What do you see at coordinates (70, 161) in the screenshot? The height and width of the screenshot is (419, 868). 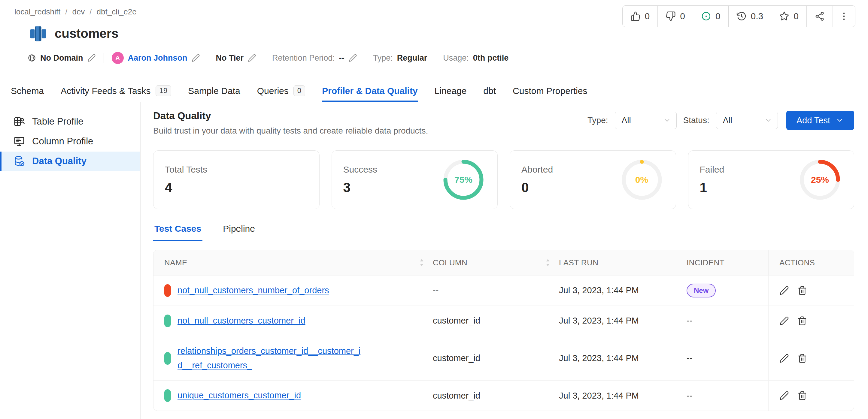 I see `sidebar-item-data-quality: Data Quality` at bounding box center [70, 161].